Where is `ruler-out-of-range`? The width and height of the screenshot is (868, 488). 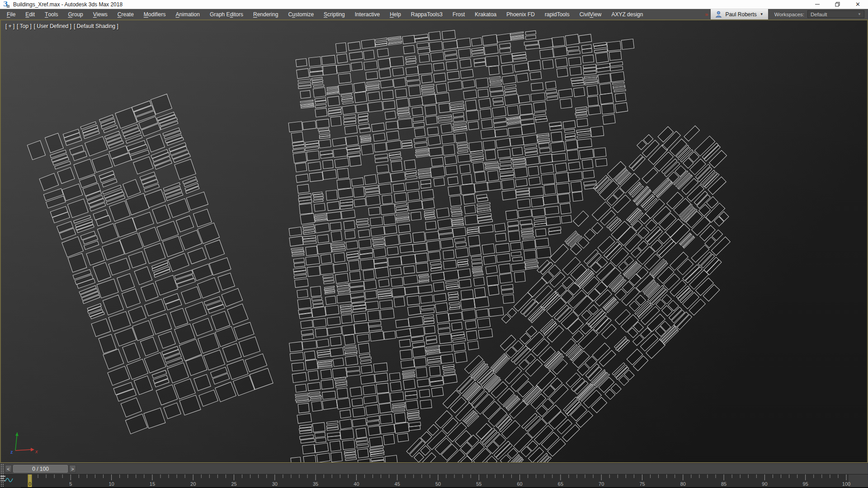
ruler-out-of-range is located at coordinates (858, 481).